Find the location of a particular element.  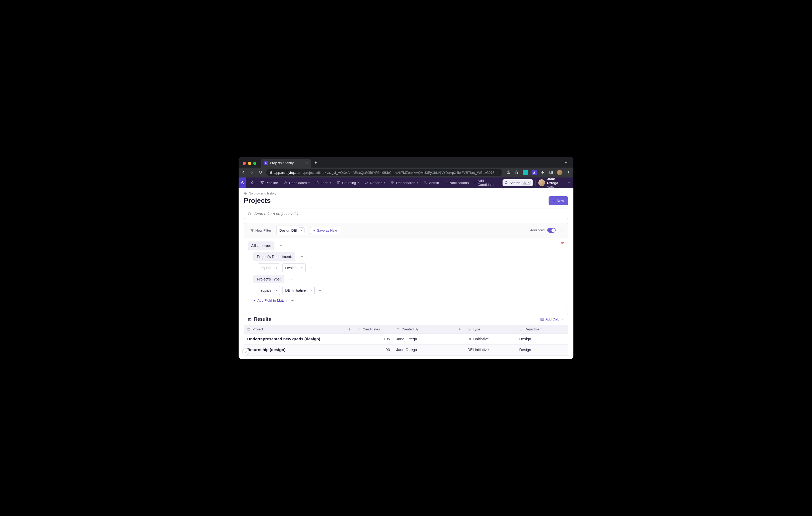

results-table: Project ▲▼ Candidates is located at coordinates (406, 340).